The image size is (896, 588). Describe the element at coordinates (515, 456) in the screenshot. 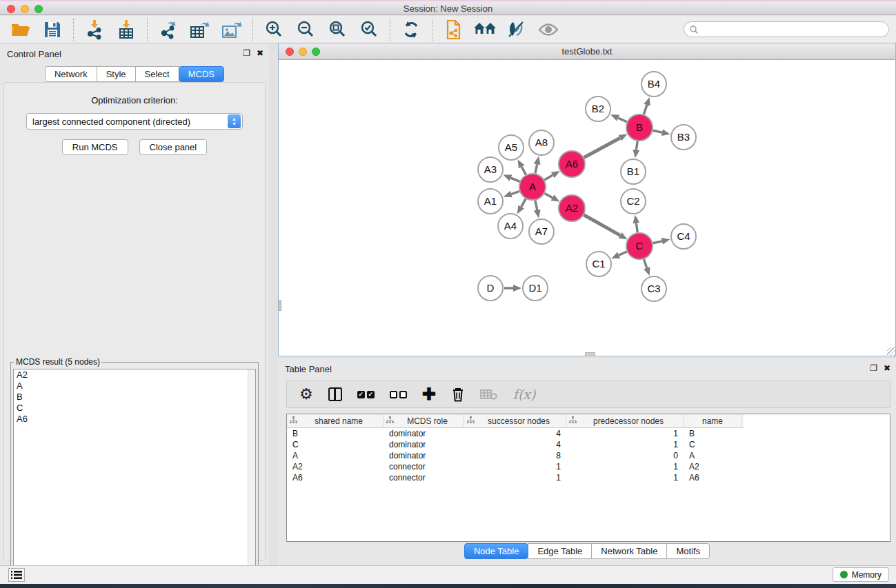

I see `table-cell: 8` at that location.